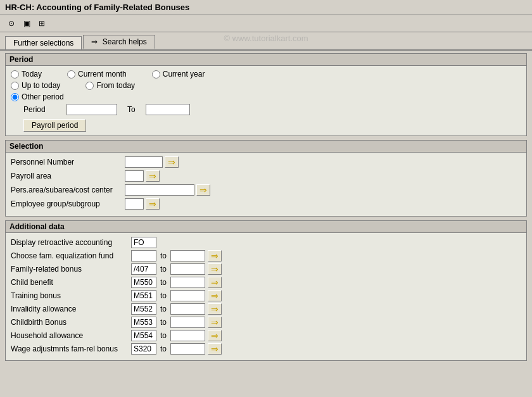  Describe the element at coordinates (266, 162) in the screenshot. I see `sel-row-0: Personnel Number ⇒` at that location.